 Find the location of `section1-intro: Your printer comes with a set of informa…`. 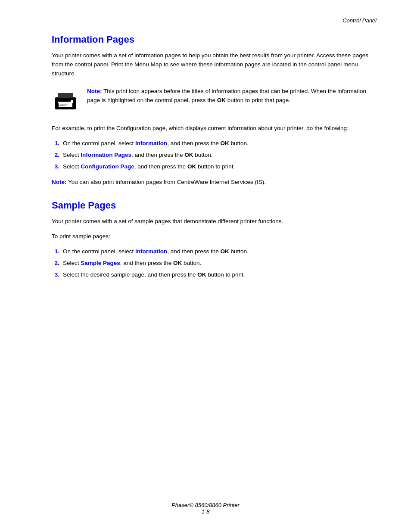

section1-intro: Your printer comes with a set of informa… is located at coordinates (214, 65).